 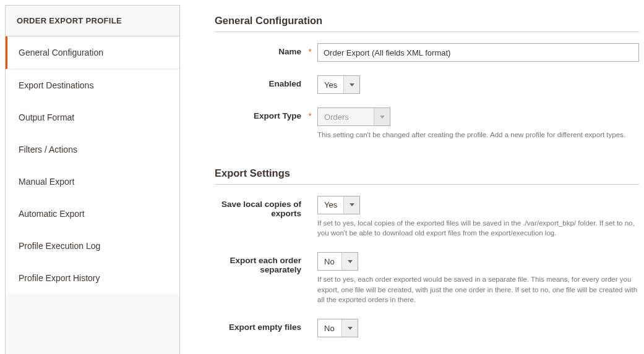 I want to click on field-save-local-label: Save local copies of exports, so click(x=260, y=207).